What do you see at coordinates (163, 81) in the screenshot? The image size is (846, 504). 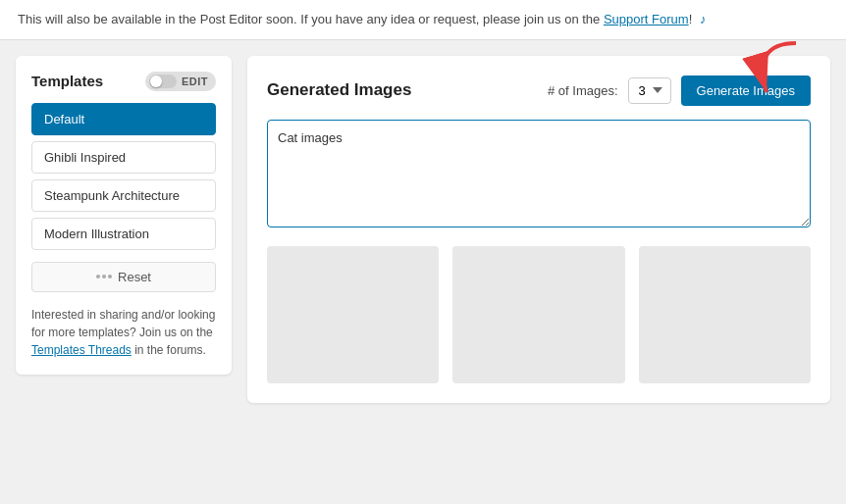 I see `toggle-track` at bounding box center [163, 81].